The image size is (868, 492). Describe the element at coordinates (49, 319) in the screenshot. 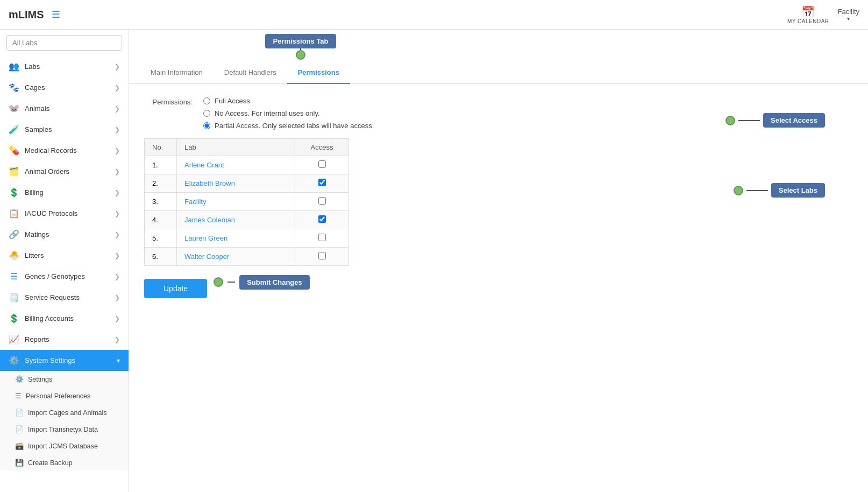

I see `sidebar-label-billing-accounts: Billing Accounts` at that location.